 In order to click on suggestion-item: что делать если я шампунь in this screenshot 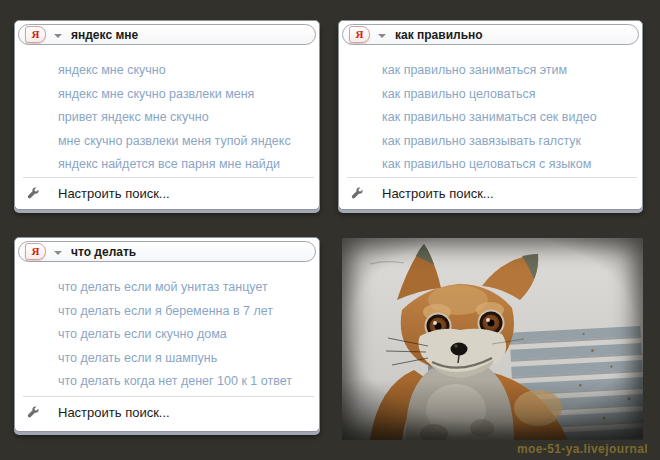, I will do `click(167, 359)`.